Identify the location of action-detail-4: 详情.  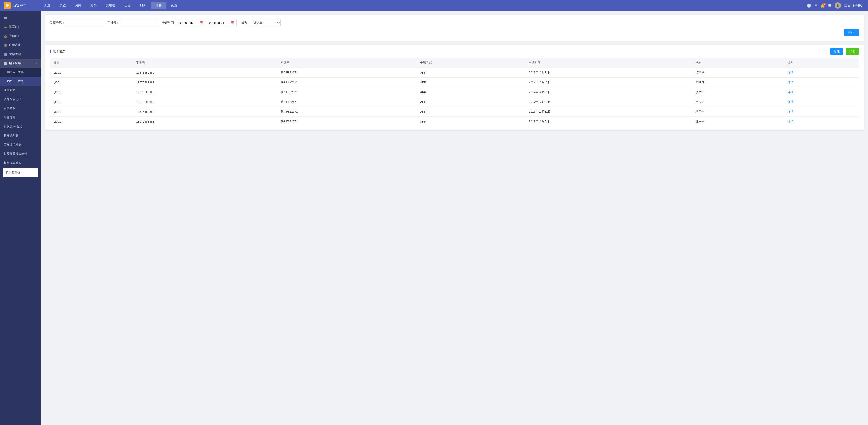
(790, 112).